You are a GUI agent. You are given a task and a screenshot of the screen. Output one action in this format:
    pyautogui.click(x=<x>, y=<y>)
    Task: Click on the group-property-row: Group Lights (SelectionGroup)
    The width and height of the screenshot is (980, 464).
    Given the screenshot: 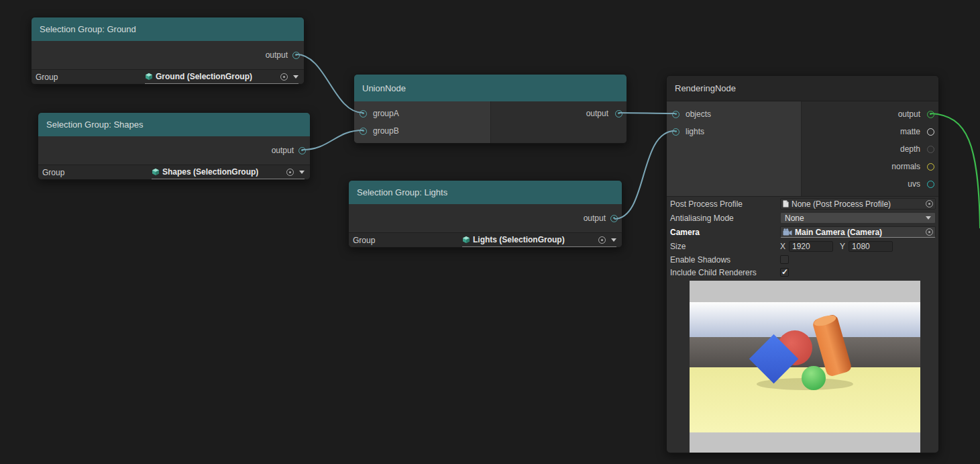 What is the action you would take?
    pyautogui.click(x=486, y=240)
    